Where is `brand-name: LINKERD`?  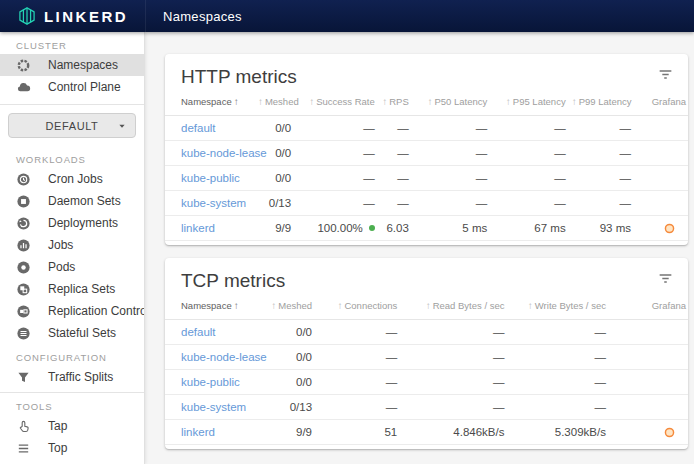 brand-name: LINKERD is located at coordinates (86, 16).